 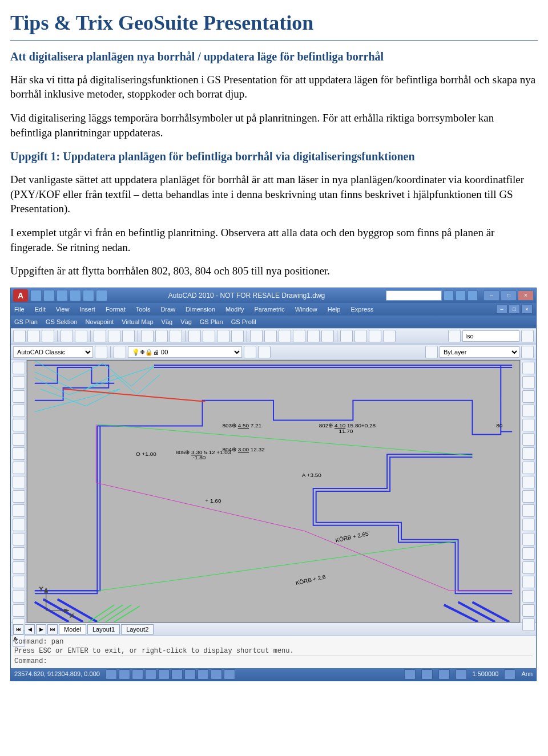 I want to click on status-scale: 1:500000, so click(x=486, y=674).